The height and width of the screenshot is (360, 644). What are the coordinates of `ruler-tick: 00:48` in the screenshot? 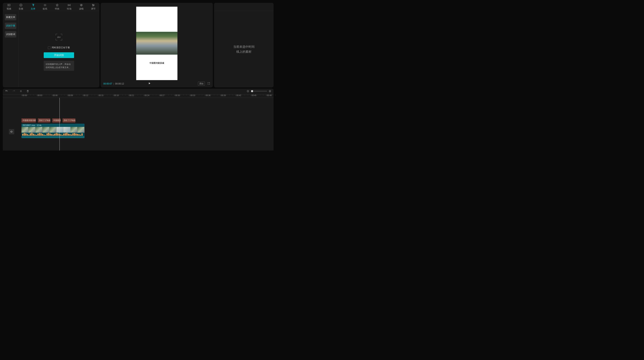 It's located at (269, 95).